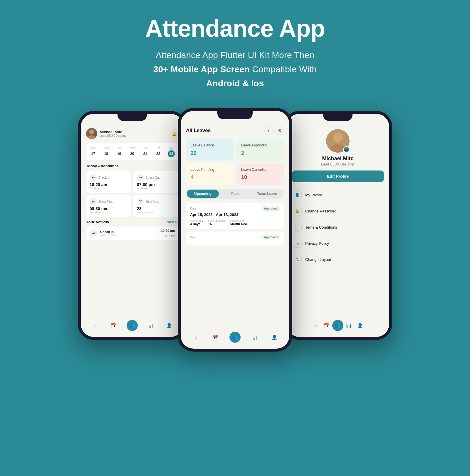 This screenshot has height=476, width=470. I want to click on home-header: Michael Mitc Lead UI/UX Designer 🔔, so click(132, 134).